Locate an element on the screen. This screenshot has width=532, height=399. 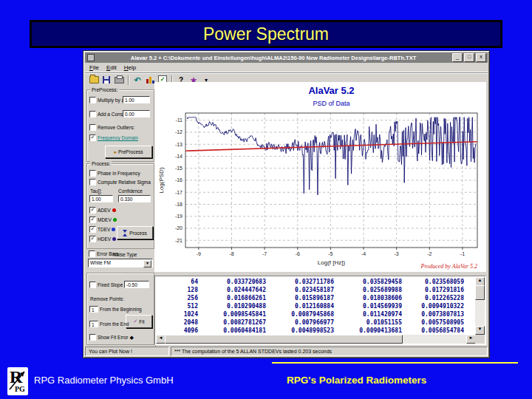
dev-value-cell: 0.0098545841 is located at coordinates (232, 315).